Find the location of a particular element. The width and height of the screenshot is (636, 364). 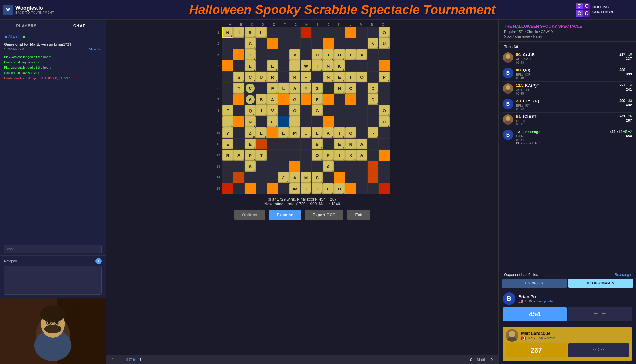

cell-4O is located at coordinates (384, 66).